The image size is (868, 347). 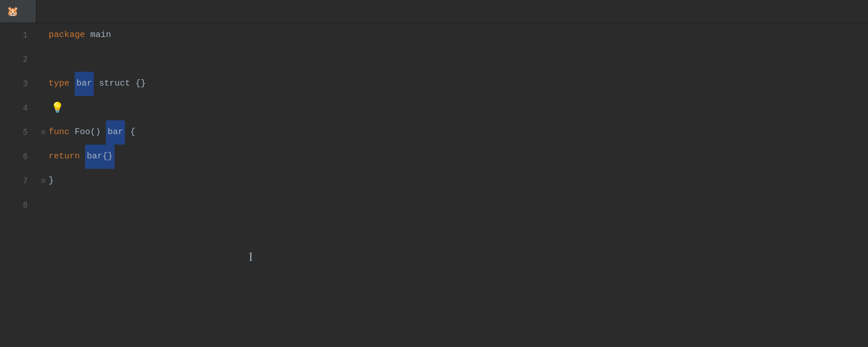 I want to click on code-line-6: return bar{}, so click(x=451, y=157).